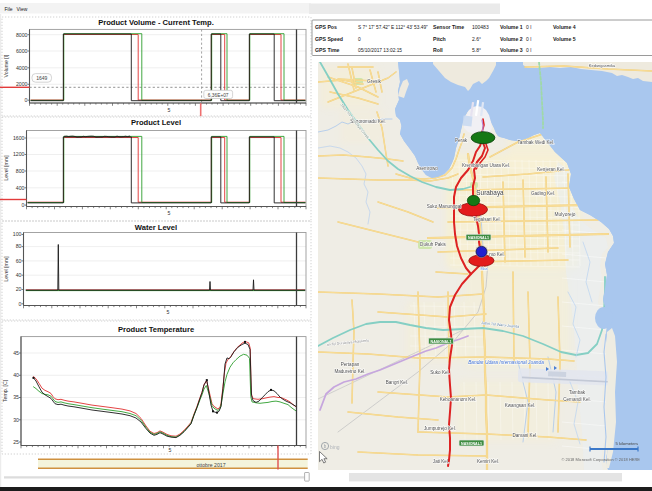  I want to click on svg-text: 2.6°, so click(476, 39).